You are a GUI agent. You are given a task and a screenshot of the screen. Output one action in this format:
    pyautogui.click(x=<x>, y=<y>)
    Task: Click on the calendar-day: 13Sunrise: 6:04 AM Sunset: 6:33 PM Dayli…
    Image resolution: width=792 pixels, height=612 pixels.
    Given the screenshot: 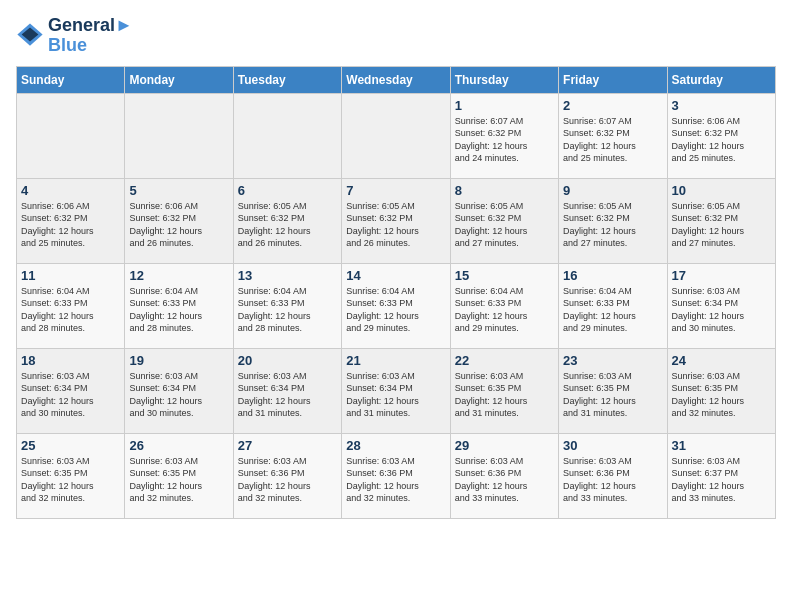 What is the action you would take?
    pyautogui.click(x=287, y=306)
    